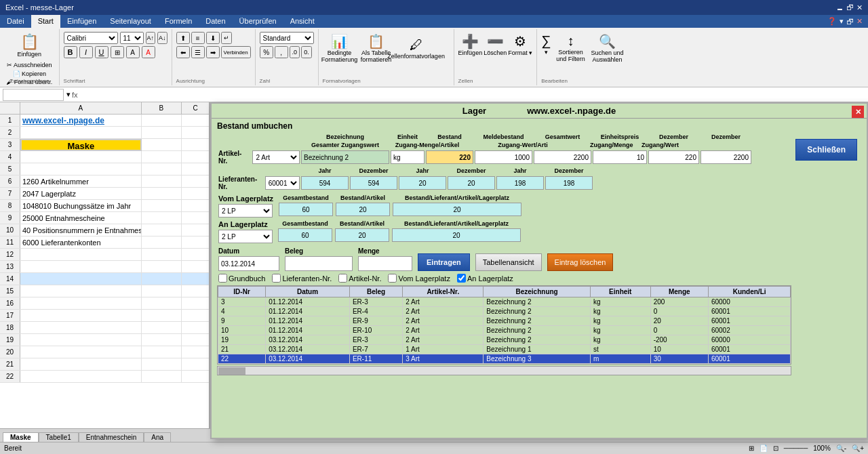  Describe the element at coordinates (276, 157) in the screenshot. I see `artikel-select: 2 Art` at that location.